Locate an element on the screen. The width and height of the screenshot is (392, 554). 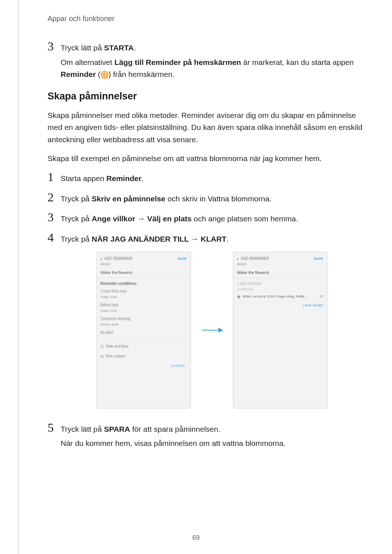
text: och skriv in Vattna blommorna. is located at coordinates (219, 199).